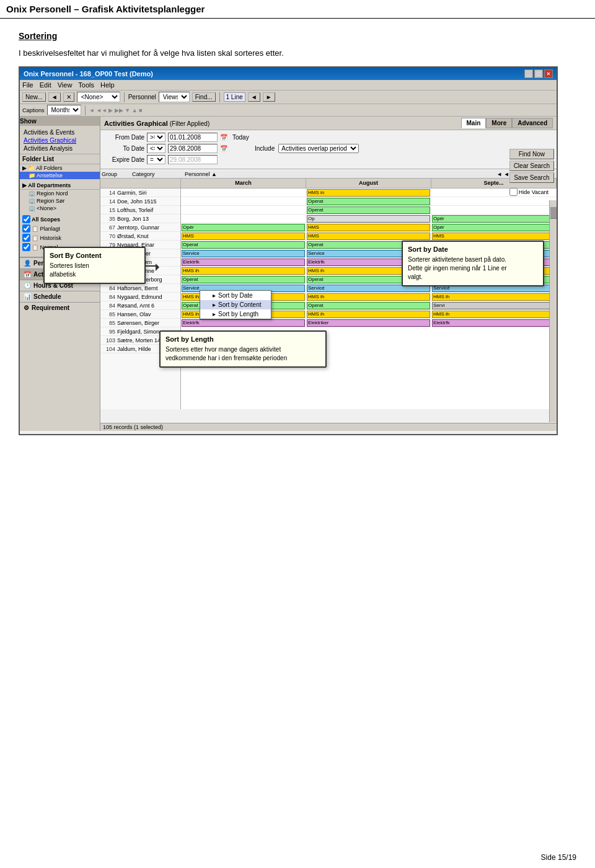 This screenshot has height=868, width=595. Describe the element at coordinates (236, 295) in the screenshot. I see `ctx-sort-date: ▸ Sort by Date` at that location.